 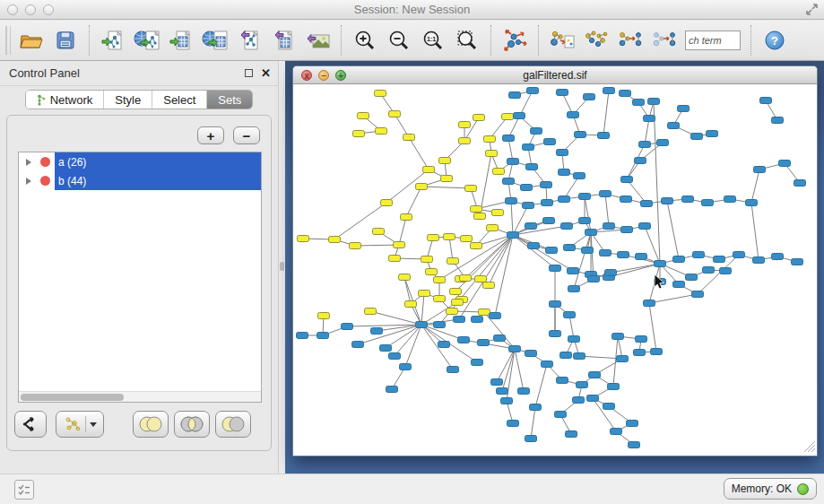 What do you see at coordinates (282, 267) in the screenshot?
I see `panel-splitter` at bounding box center [282, 267].